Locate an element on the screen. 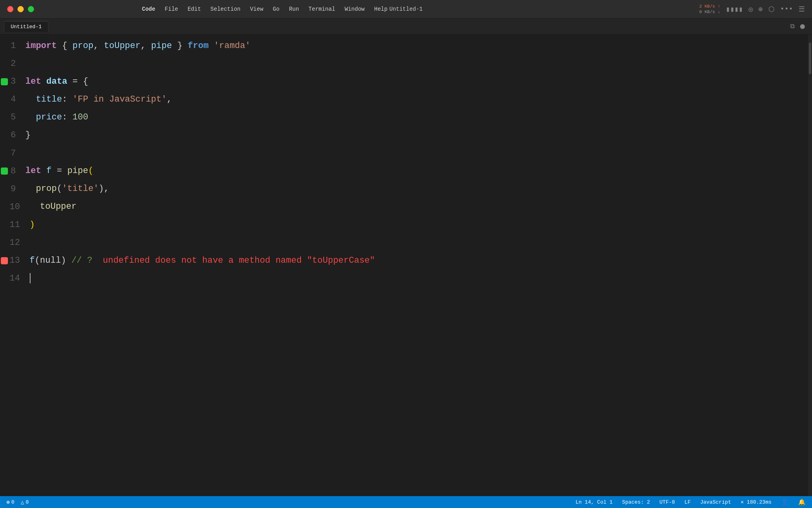 The width and height of the screenshot is (812, 508). network-info: 2 KB/s ↑ 0 KB/s ↓ is located at coordinates (710, 10).